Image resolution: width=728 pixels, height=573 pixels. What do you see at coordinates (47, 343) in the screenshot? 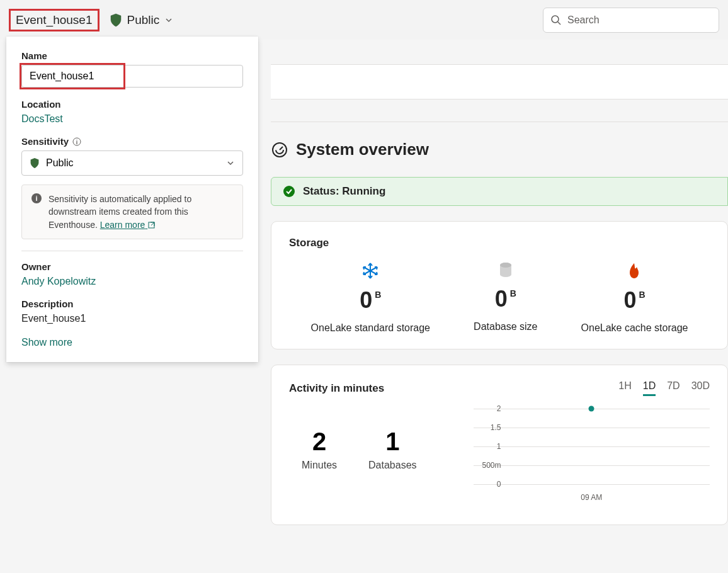
I see `show-more-link: Show more` at bounding box center [47, 343].